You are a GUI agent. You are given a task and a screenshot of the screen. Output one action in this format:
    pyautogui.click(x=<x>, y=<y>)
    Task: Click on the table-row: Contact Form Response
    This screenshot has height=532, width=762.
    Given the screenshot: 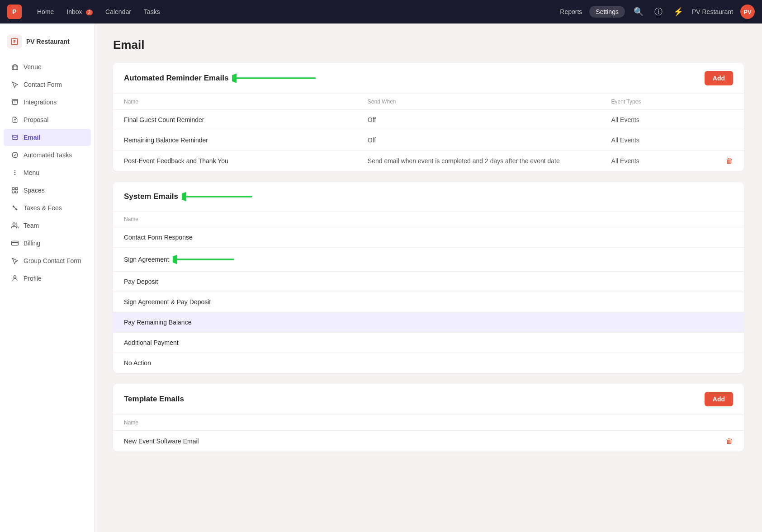 What is the action you would take?
    pyautogui.click(x=429, y=238)
    